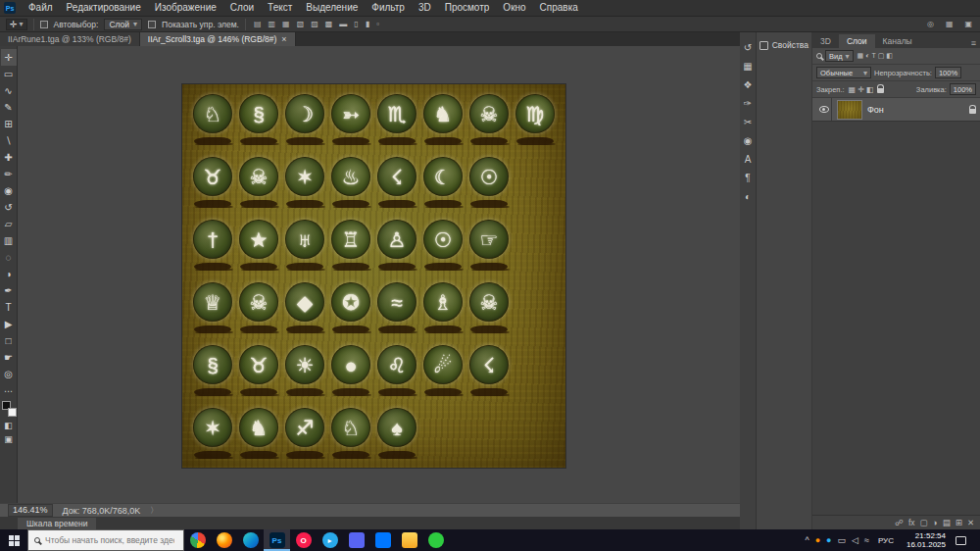 Image resolution: width=980 pixels, height=551 pixels. I want to click on menu-item-1: Файл, so click(41, 8).